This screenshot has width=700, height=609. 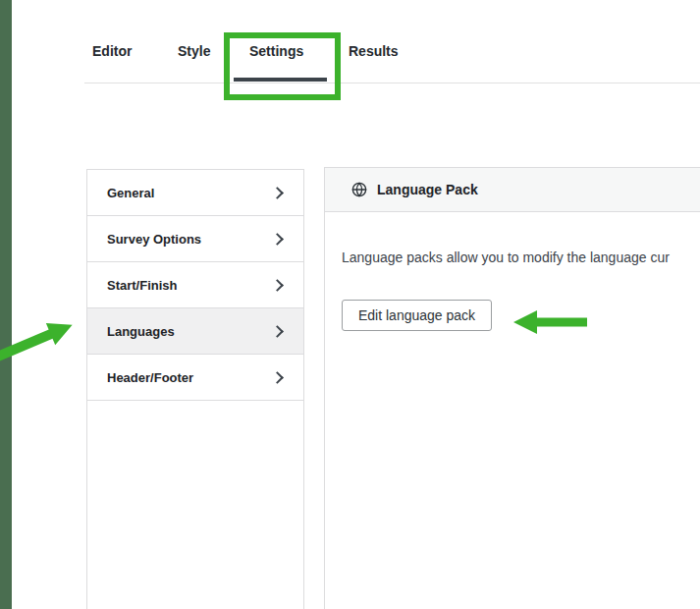 I want to click on tab-results: Results, so click(x=373, y=51).